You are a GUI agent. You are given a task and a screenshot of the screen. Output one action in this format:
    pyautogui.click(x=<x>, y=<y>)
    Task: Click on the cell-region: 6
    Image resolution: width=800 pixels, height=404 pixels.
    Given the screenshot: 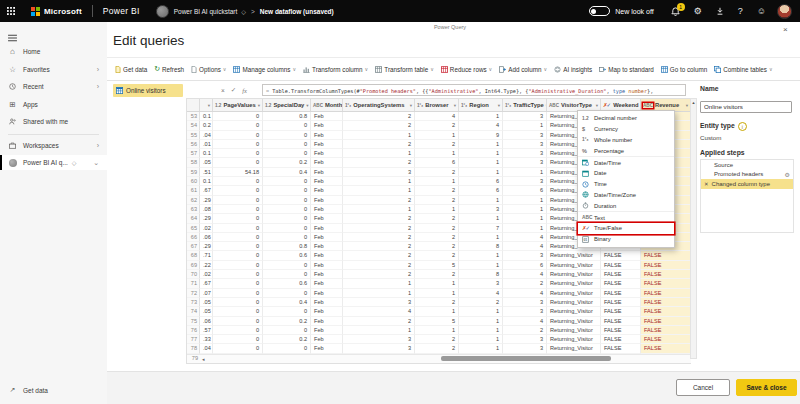 What is the action you would take?
    pyautogui.click(x=481, y=182)
    